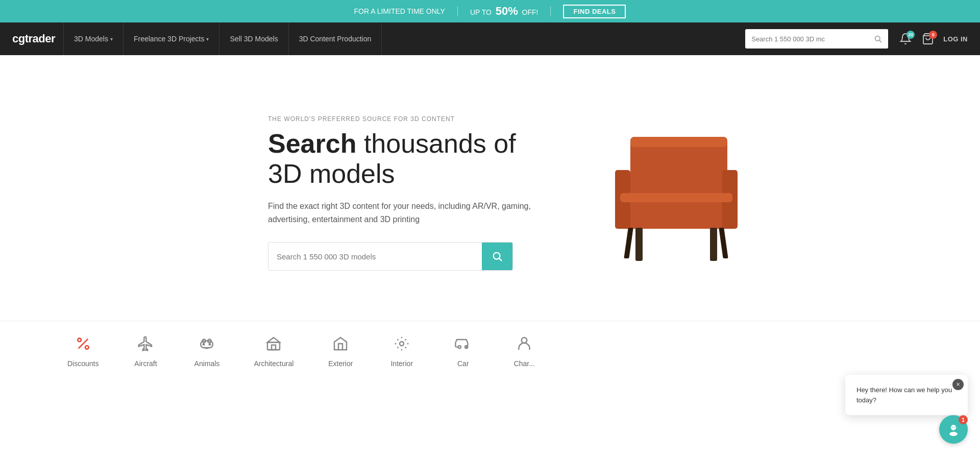 This screenshot has width=980, height=456. What do you see at coordinates (955, 39) in the screenshot?
I see `login-button: LOG IN` at bounding box center [955, 39].